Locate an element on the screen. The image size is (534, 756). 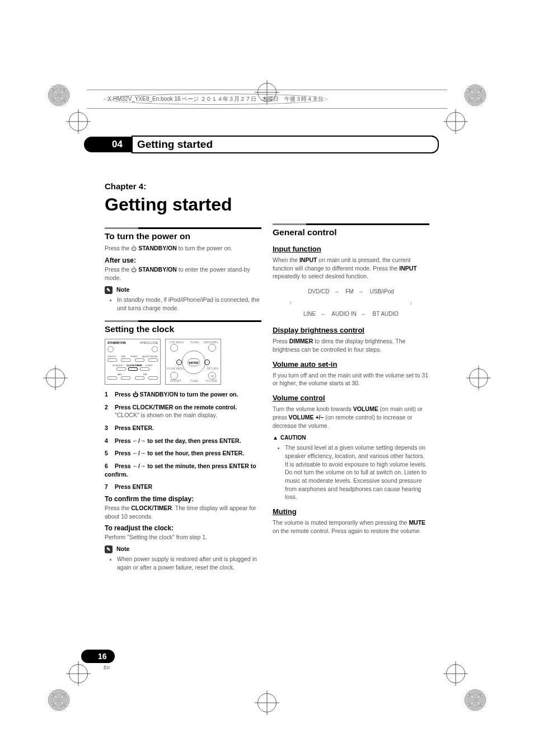
arrow-down-icon: ↓ is located at coordinates (411, 303).